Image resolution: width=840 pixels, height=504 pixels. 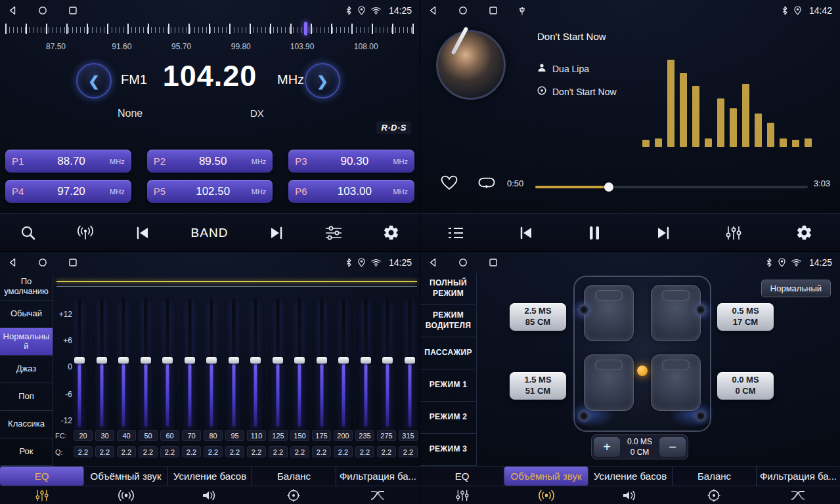 What do you see at coordinates (448, 322) in the screenshot?
I see `mode-driver: РЕЖИМ ВОДИТЕЛЯ` at bounding box center [448, 322].